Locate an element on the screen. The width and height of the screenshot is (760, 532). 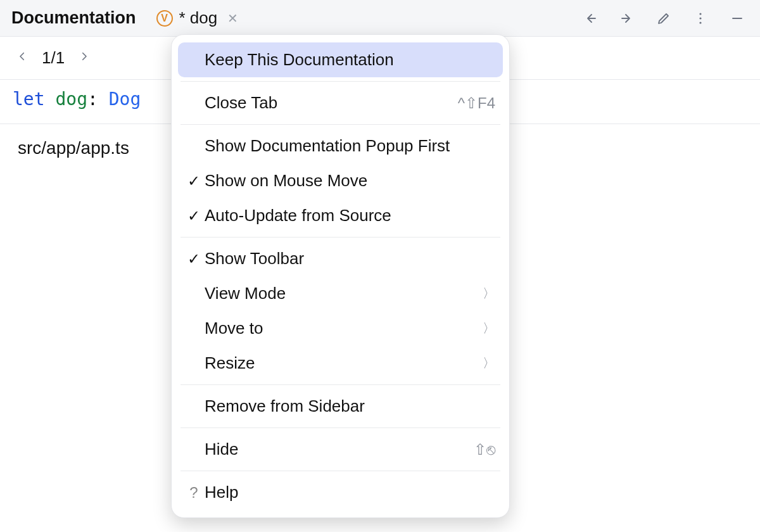
vertical-dots-icon is located at coordinates (700, 18).